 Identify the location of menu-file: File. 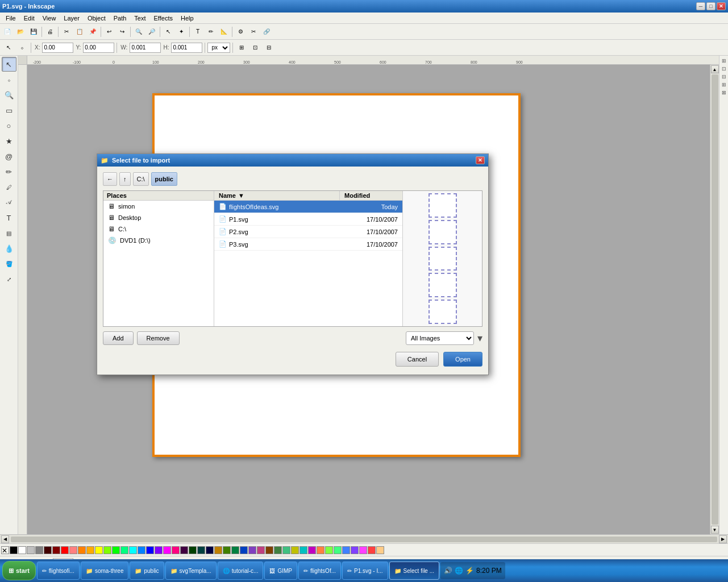
(11, 18).